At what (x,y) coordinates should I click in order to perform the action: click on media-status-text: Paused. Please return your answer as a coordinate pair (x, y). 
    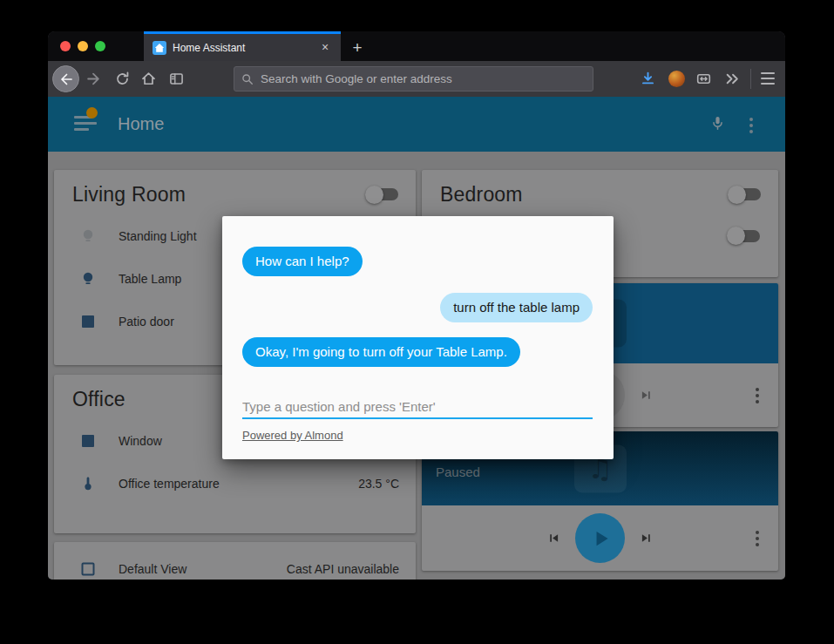
    Looking at the image, I should click on (458, 472).